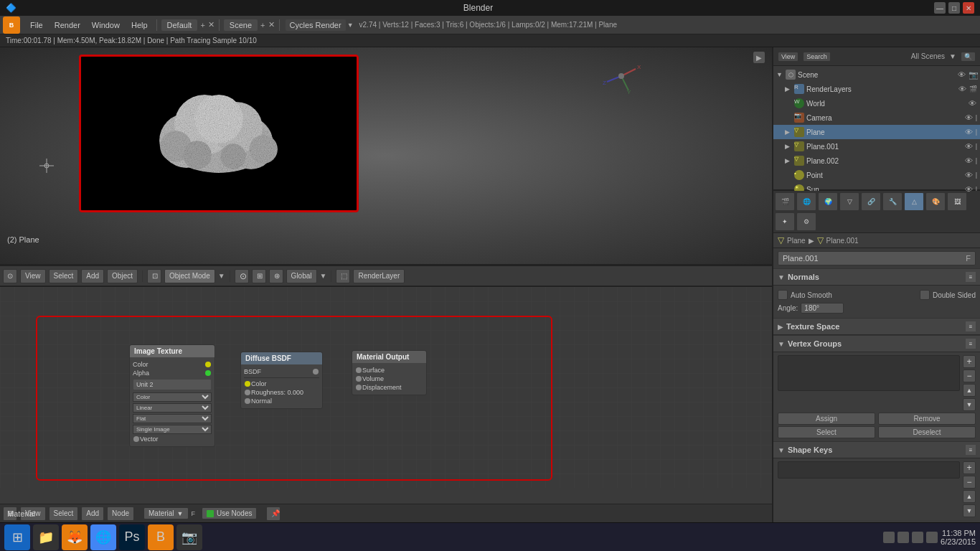 The height and width of the screenshot is (551, 980). What do you see at coordinates (877, 258) in the screenshot?
I see `material-name-field: Plane.001 F` at bounding box center [877, 258].